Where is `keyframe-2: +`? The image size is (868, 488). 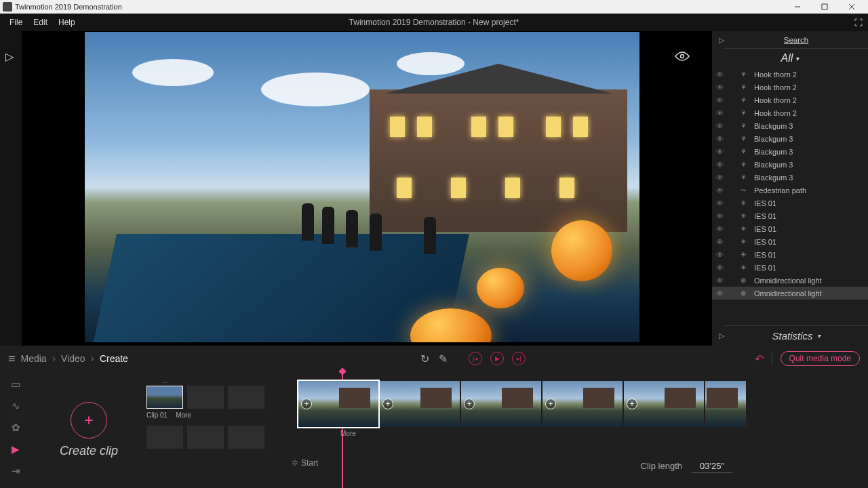 keyframe-2: + is located at coordinates (501, 404).